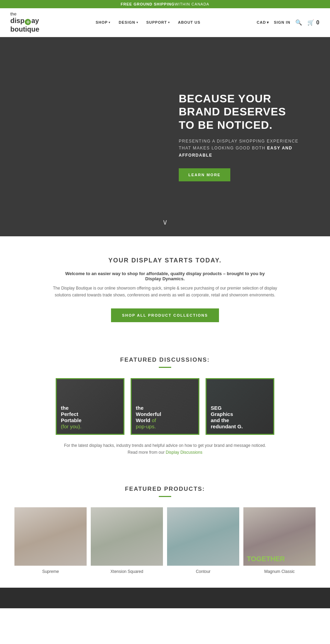  What do you see at coordinates (227, 417) in the screenshot?
I see `card-3-text: SEGGraphics and the redundant G.` at bounding box center [227, 417].